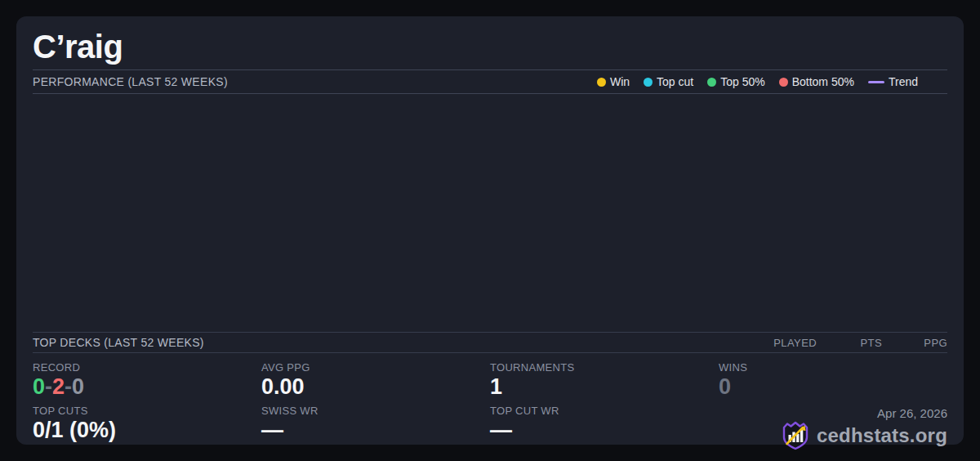 The width and height of the screenshot is (980, 461). Describe the element at coordinates (613, 82) in the screenshot. I see `legend-item-win: Win` at that location.